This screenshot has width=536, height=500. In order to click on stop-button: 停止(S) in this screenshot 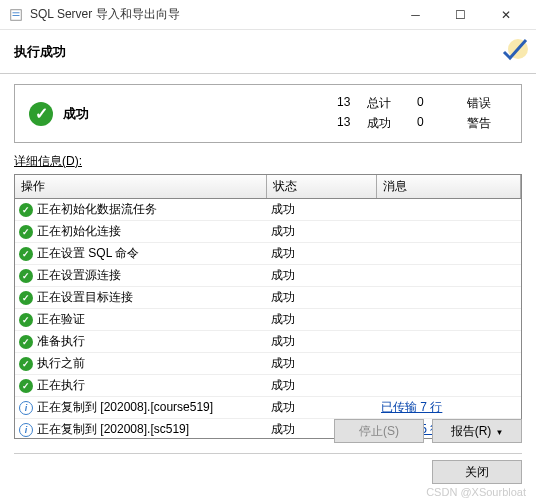, I will do `click(379, 431)`.